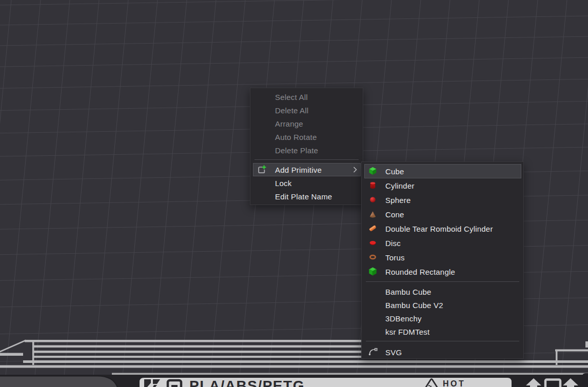  I want to click on menu-item-double-tear-romboid-cylinder: Double Tear Romboid Cylinder, so click(442, 229).